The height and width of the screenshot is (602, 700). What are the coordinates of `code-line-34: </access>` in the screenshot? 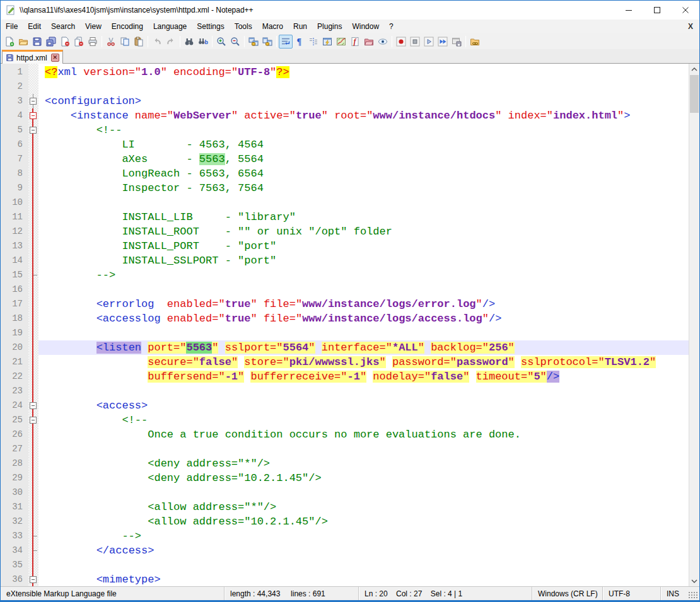 It's located at (363, 551).